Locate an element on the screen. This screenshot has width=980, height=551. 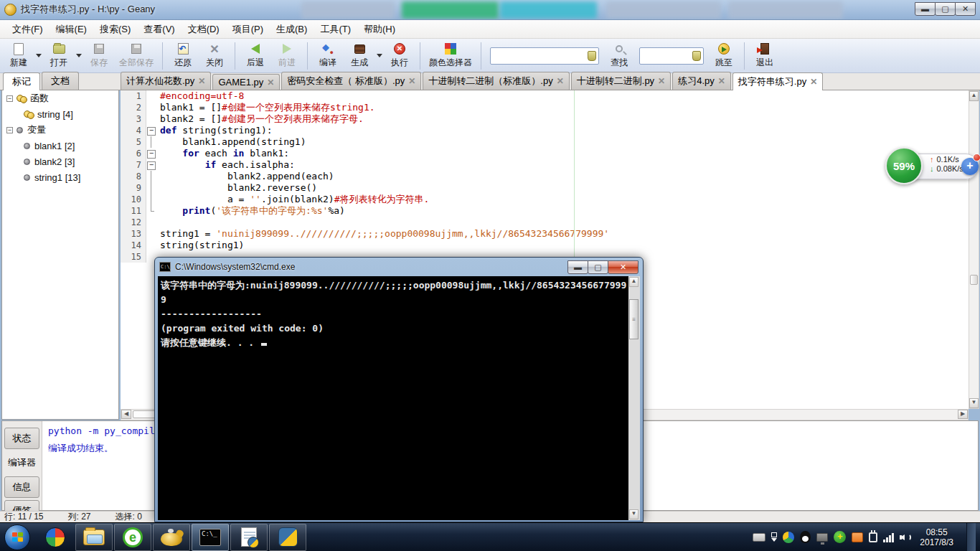
scroll-down-arrow: ▼ is located at coordinates (974, 403).